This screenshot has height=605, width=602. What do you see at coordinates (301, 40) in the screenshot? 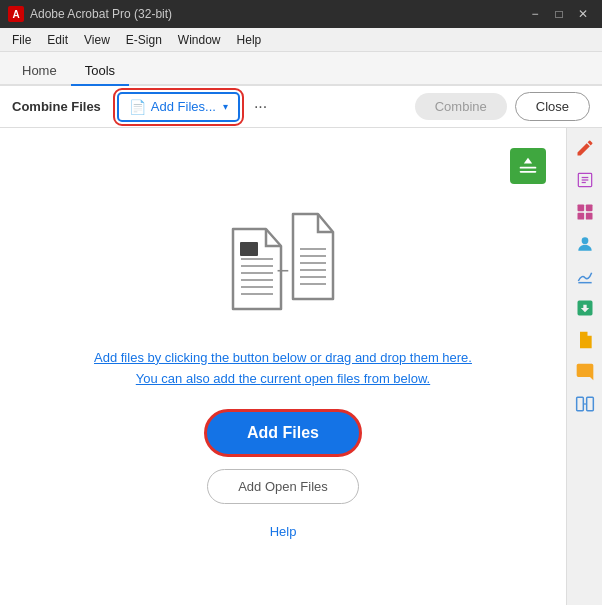
I see `menu-bar: File Edit View E-Sign Window Help` at bounding box center [301, 40].